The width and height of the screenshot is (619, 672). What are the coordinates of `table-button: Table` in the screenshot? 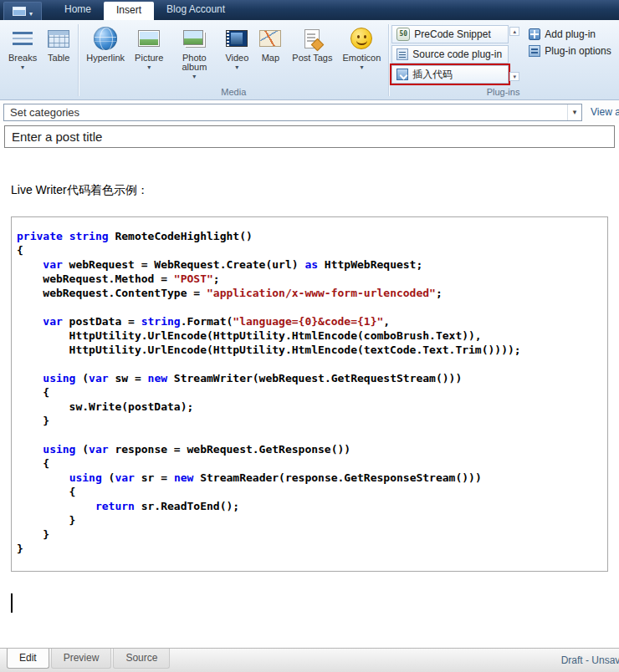 It's located at (59, 53).